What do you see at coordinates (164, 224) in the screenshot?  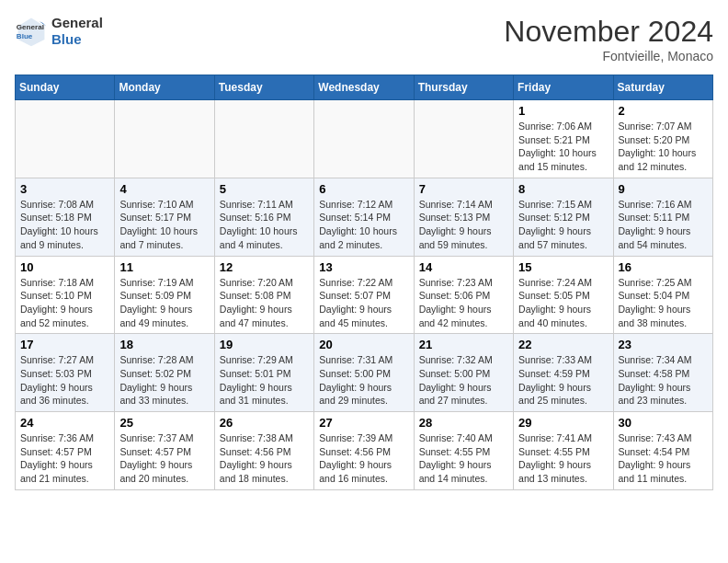 I see `day-info: Sunrise: 7:10 AM Sunset: 5:17 PM Dayligh…` at bounding box center [164, 224].